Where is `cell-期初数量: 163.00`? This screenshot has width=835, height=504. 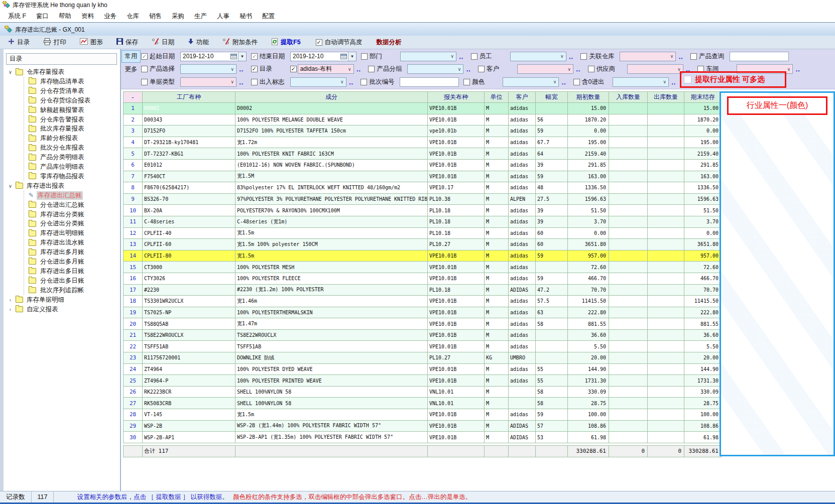 cell-期初数量: 163.00 is located at coordinates (588, 177).